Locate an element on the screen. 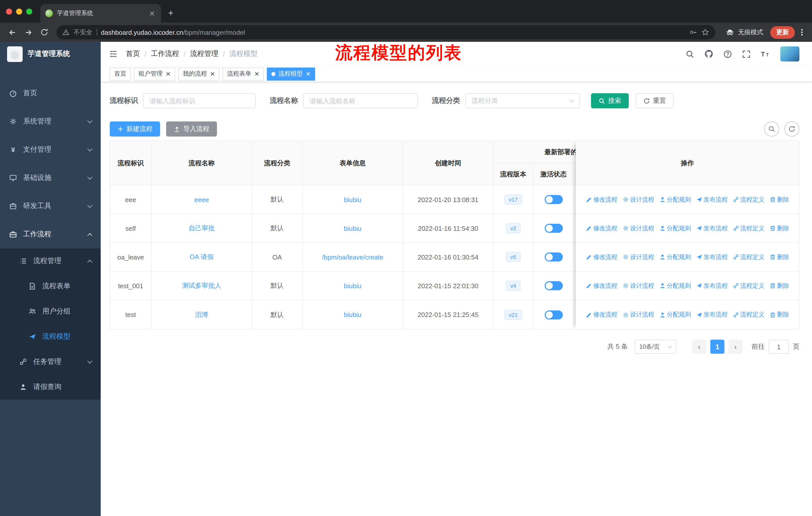 This screenshot has height=516, width=812. model-name-link: 滔博 is located at coordinates (202, 315).